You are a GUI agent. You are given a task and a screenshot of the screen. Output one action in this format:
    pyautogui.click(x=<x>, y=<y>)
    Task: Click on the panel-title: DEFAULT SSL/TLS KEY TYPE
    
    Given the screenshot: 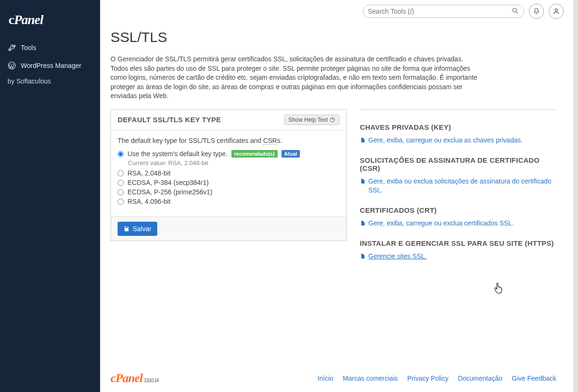 What is the action you would take?
    pyautogui.click(x=169, y=120)
    